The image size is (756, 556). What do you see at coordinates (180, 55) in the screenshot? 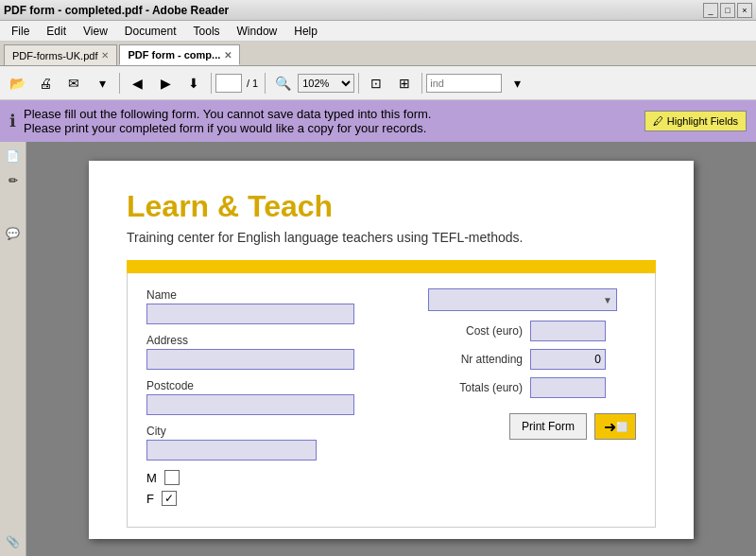
I see `tab-pdf-completed: PDF form - comp... ✕` at bounding box center [180, 55].